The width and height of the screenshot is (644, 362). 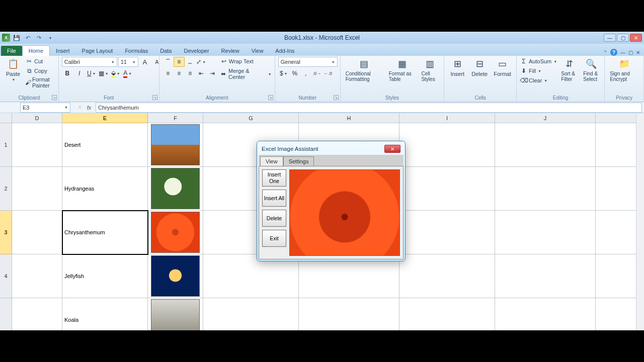 What do you see at coordinates (6, 118) in the screenshot?
I see `select-all-corner` at bounding box center [6, 118].